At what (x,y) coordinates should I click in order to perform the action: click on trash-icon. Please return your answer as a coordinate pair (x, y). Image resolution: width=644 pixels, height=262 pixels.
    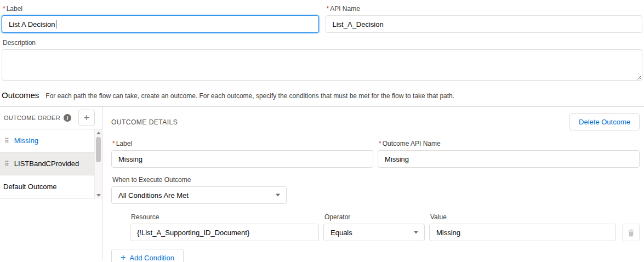
    Looking at the image, I should click on (631, 232).